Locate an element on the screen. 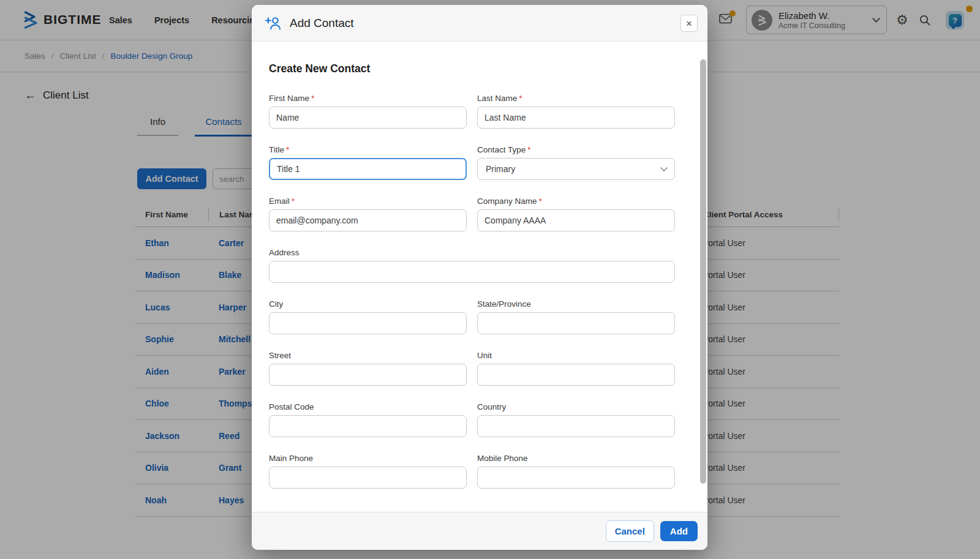  field-company-name: Company Name* is located at coordinates (576, 214).